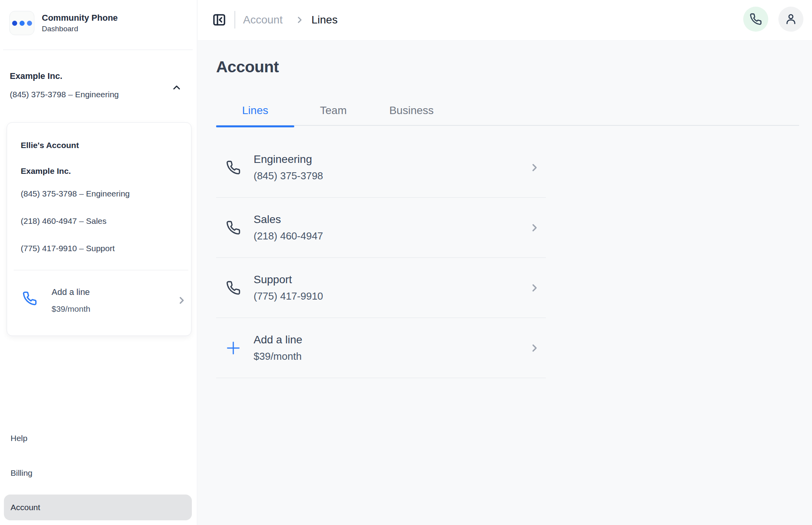  I want to click on tab-bar: Lines Team Business, so click(333, 111).